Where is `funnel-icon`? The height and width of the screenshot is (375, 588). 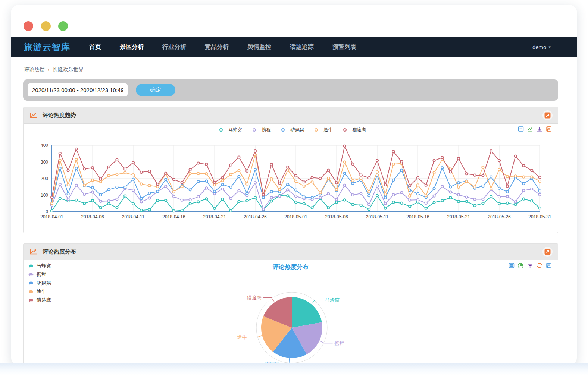 funnel-icon is located at coordinates (530, 265).